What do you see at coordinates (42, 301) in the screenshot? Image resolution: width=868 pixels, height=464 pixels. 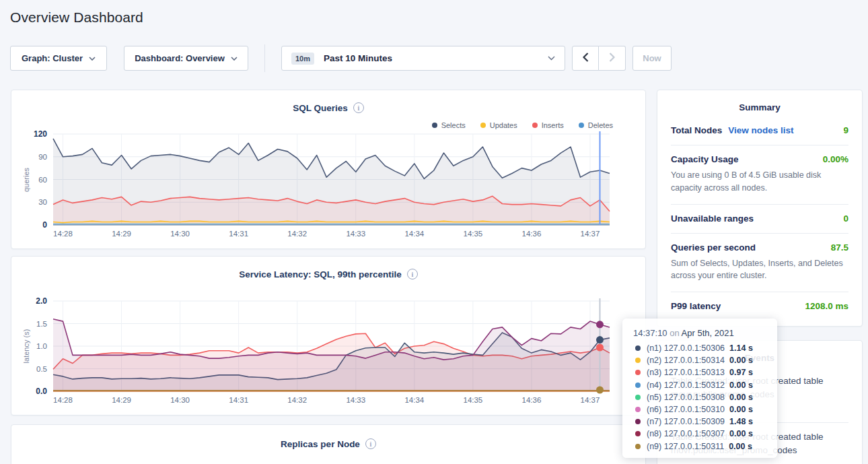 I see `svg-text: 2.0` at bounding box center [42, 301].